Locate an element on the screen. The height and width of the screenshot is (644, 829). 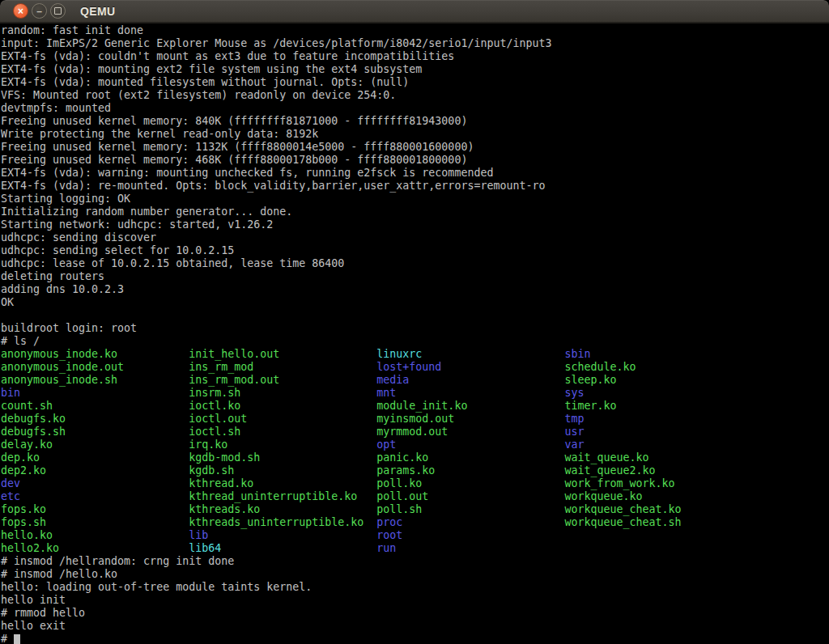
titlebar: × – QEMU is located at coordinates (414, 11).